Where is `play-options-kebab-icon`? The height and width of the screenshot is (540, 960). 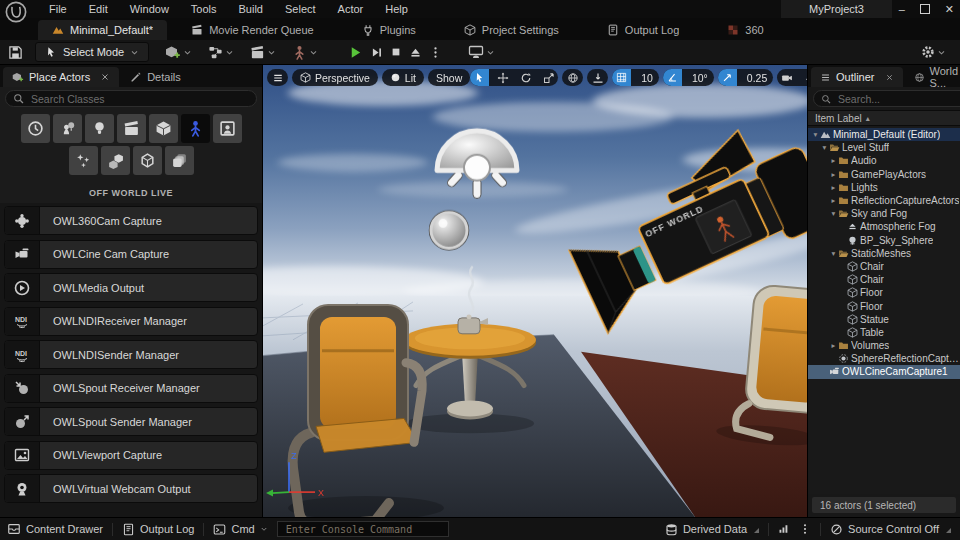 play-options-kebab-icon is located at coordinates (436, 52).